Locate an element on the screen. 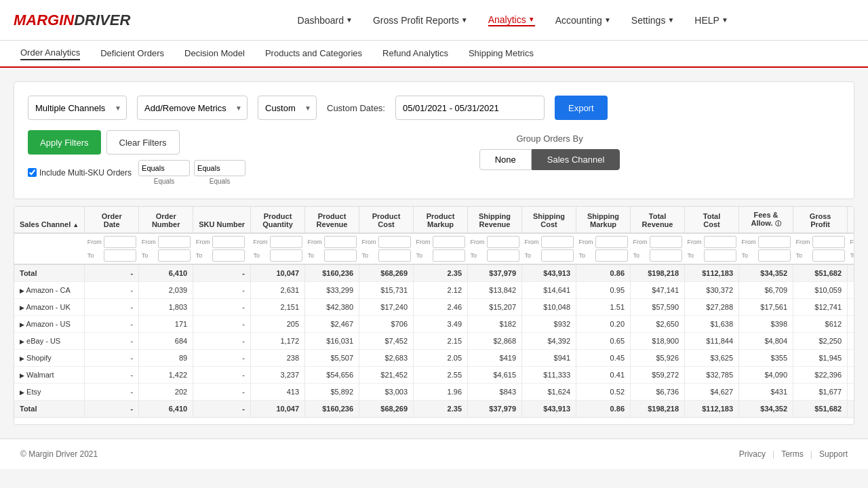 The height and width of the screenshot is (488, 868). logo: MARGINDRIVER is located at coordinates (72, 20).